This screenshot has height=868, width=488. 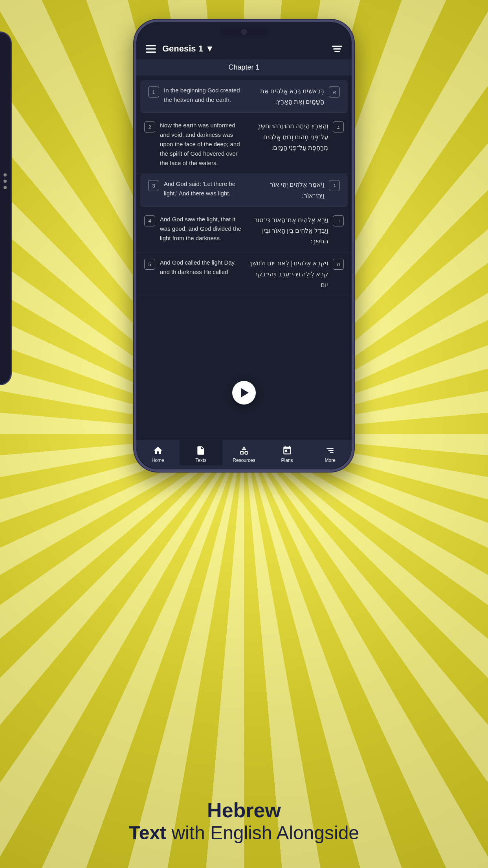 I want to click on resources-svg, so click(x=244, y=451).